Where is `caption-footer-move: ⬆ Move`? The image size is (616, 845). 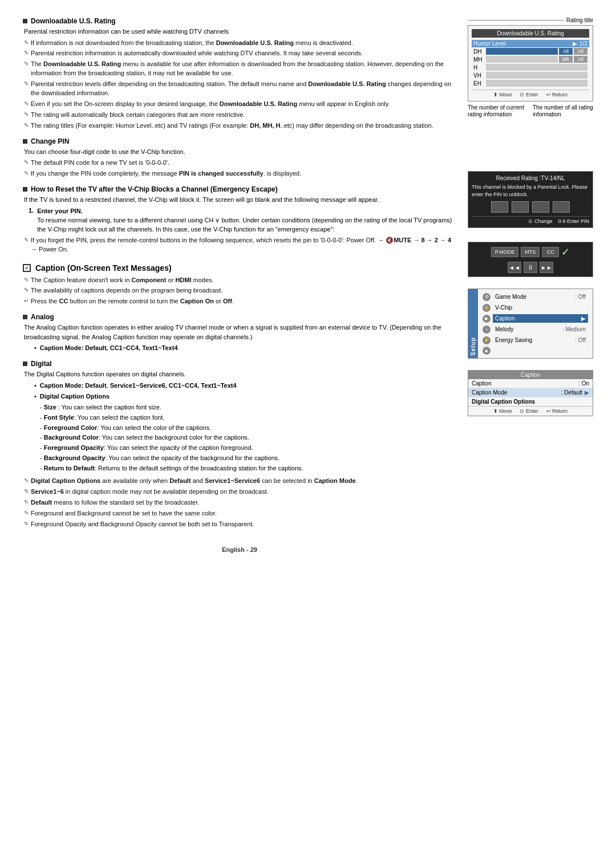
caption-footer-move: ⬆ Move is located at coordinates (503, 411).